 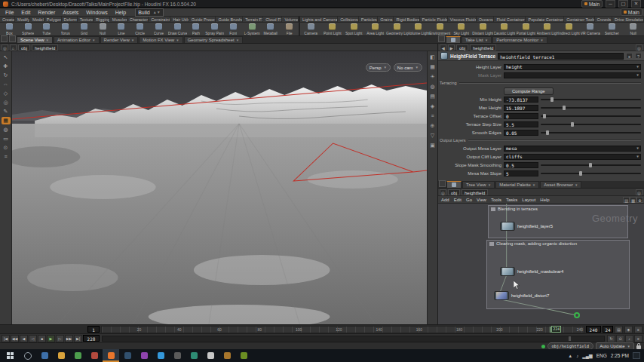 What do you see at coordinates (639, 200) in the screenshot?
I see `zoom-fit-icon: ⊕` at bounding box center [639, 200].